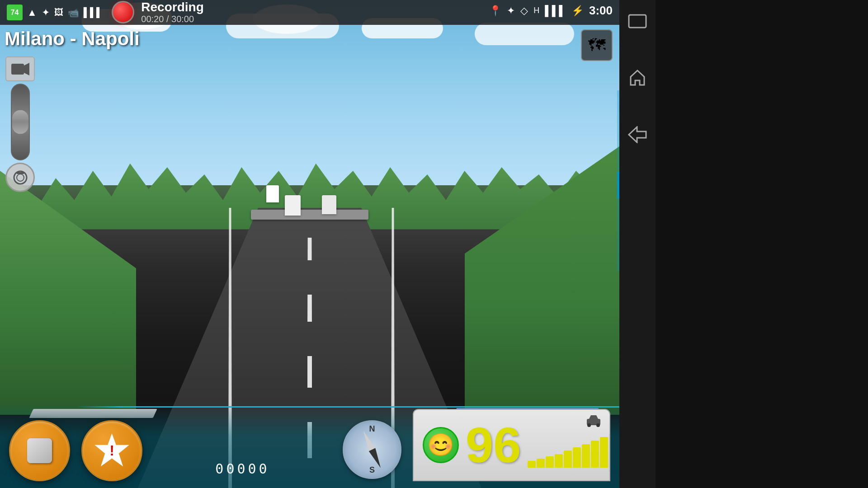 The height and width of the screenshot is (488, 868). What do you see at coordinates (511, 11) in the screenshot?
I see `bluetooth-status-icon: ✦` at bounding box center [511, 11].